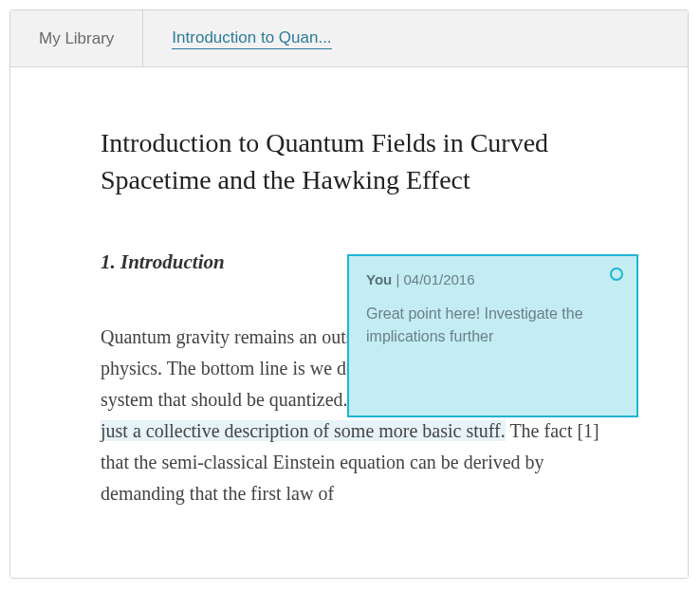 The width and height of the screenshot is (700, 591). Describe the element at coordinates (617, 274) in the screenshot. I see `close-icon` at that location.